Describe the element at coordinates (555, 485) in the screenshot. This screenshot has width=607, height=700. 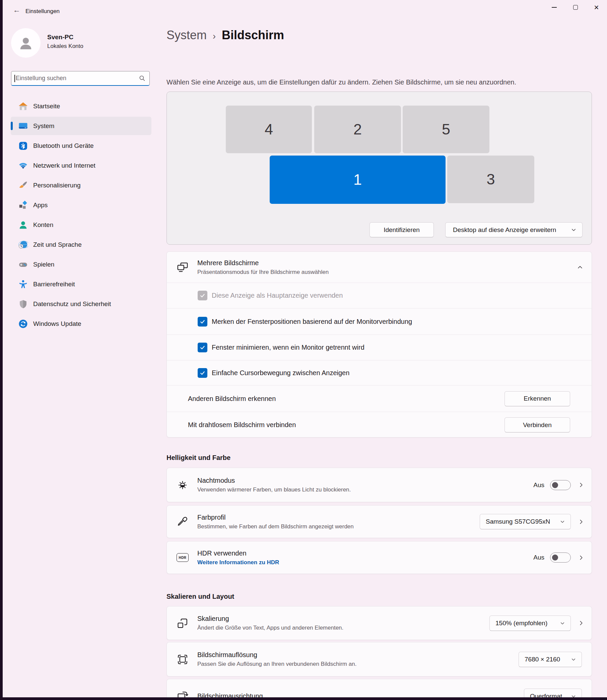
I see `toggle-knob` at that location.